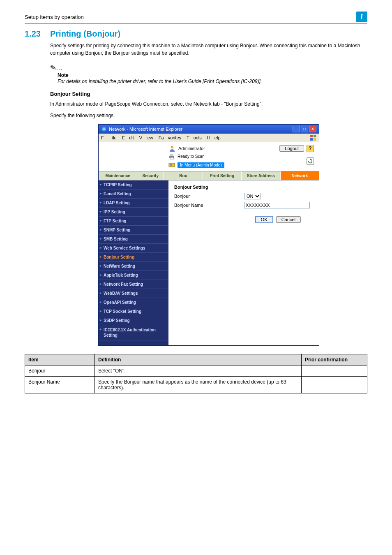 This screenshot has height=555, width=392. What do you see at coordinates (60, 371) in the screenshot?
I see `cell-item: Bonjour` at bounding box center [60, 371].